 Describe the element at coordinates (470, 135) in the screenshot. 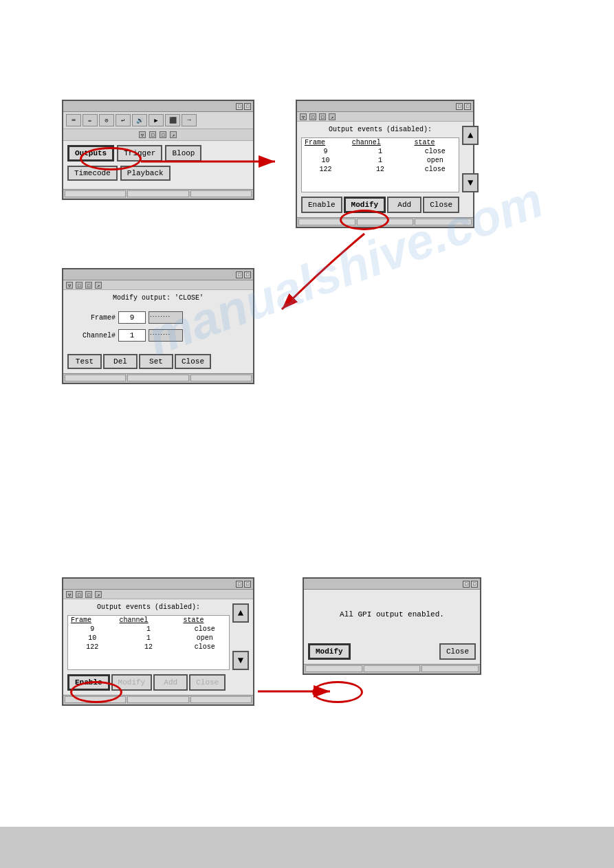

I see `scroll-up-1: ▲` at that location.